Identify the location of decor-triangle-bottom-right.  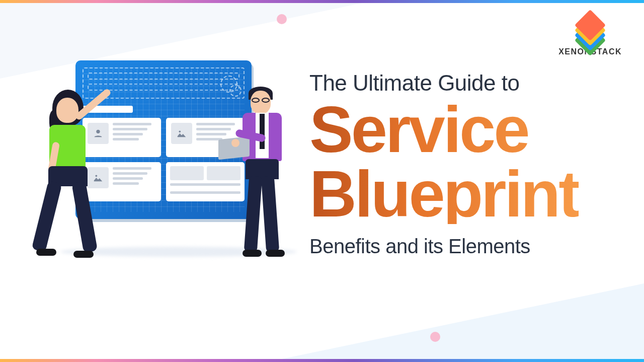
(463, 321).